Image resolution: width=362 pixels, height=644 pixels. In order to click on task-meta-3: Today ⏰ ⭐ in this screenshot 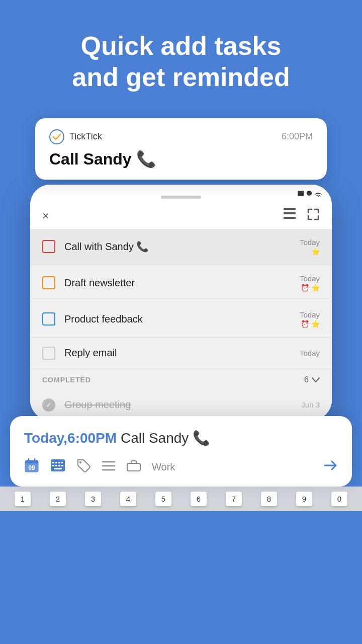, I will do `click(310, 319)`.